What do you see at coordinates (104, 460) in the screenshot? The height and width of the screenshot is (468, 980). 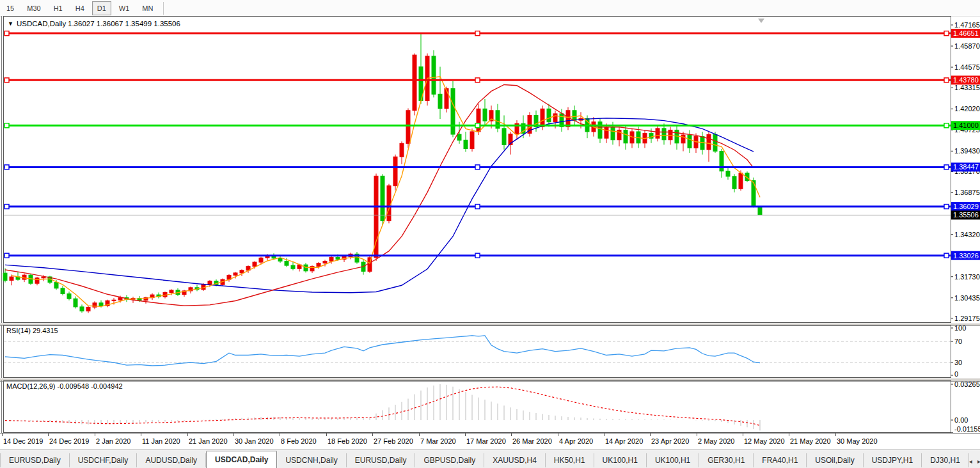 I see `tab-usdchf-daily: USDCHF,Daily` at bounding box center [104, 460].